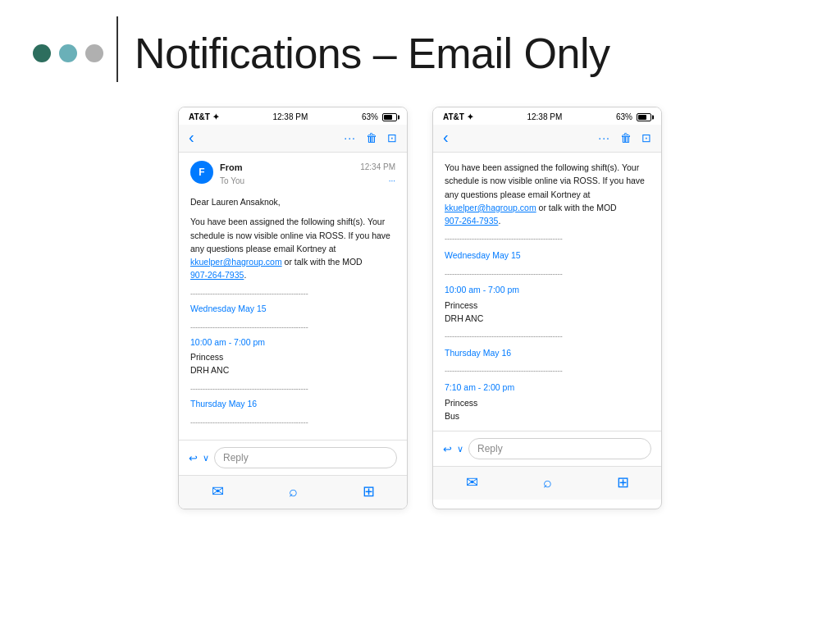 The height and width of the screenshot is (630, 840). I want to click on nav-bar-2: ‹ ··· 🗑 ⊡, so click(547, 139).